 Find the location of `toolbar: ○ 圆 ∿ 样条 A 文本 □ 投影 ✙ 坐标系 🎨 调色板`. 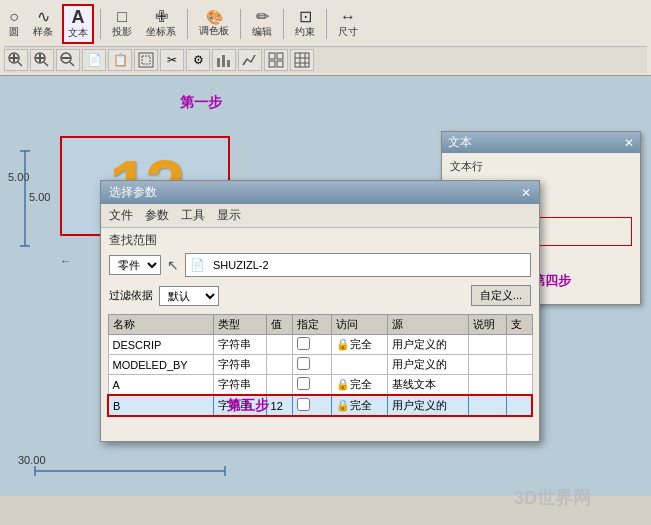

toolbar: ○ 圆 ∿ 样条 A 文本 □ 投影 ✙ 坐标系 🎨 调色板 is located at coordinates (326, 38).